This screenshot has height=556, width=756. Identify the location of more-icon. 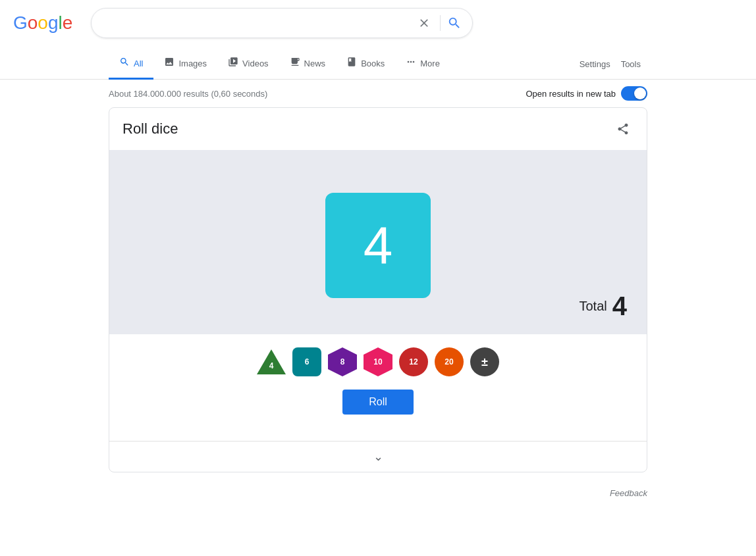
(411, 63).